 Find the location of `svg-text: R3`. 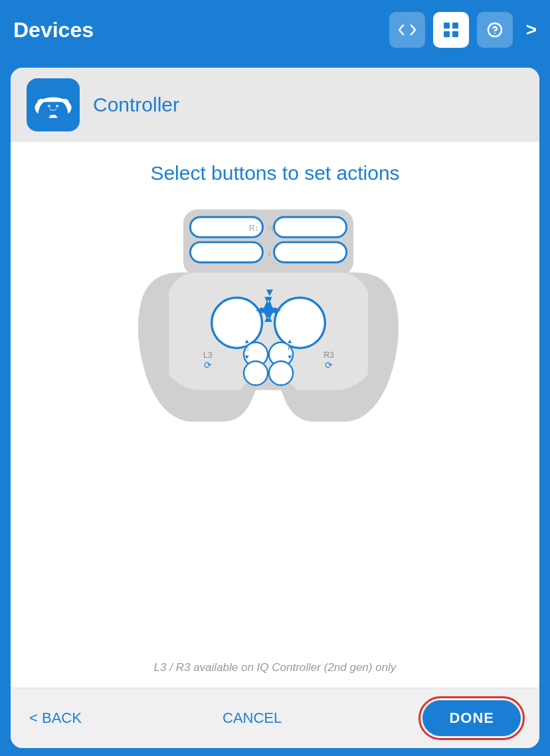

svg-text: R3 is located at coordinates (329, 355).